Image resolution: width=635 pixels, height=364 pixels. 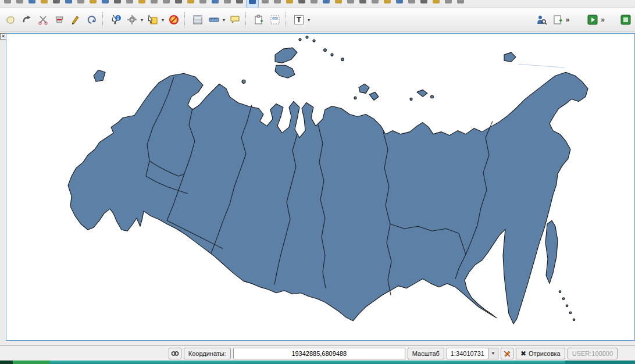 What do you see at coordinates (6, 362) in the screenshot?
I see `taskbar-start-segment` at bounding box center [6, 362].